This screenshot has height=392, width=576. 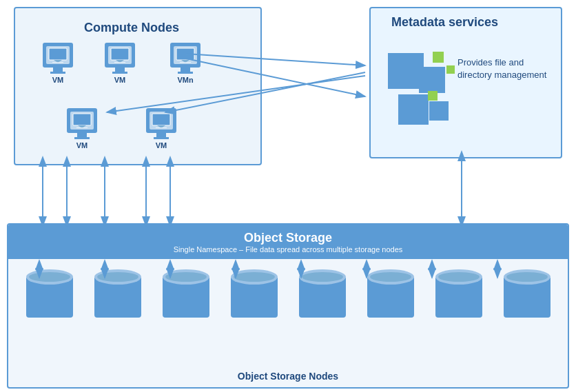 I want to click on vm3-monitor, so click(x=185, y=55).